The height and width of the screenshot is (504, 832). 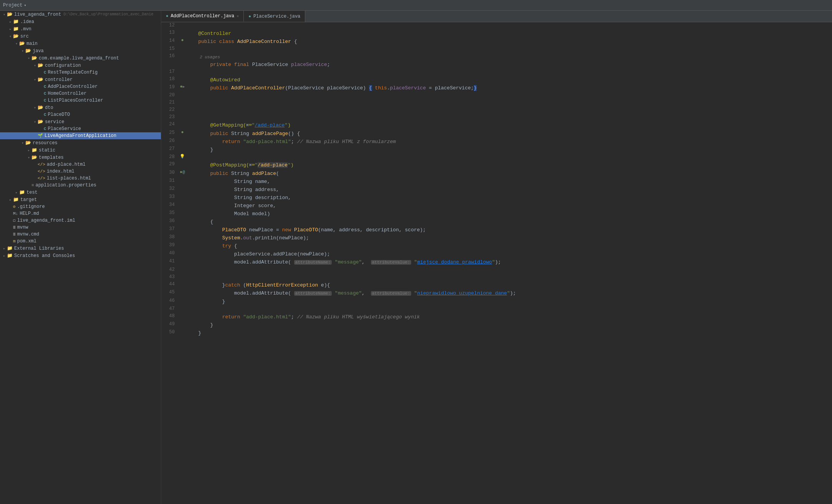 What do you see at coordinates (497, 222) in the screenshot?
I see `code-line-36: 36 {` at bounding box center [497, 222].